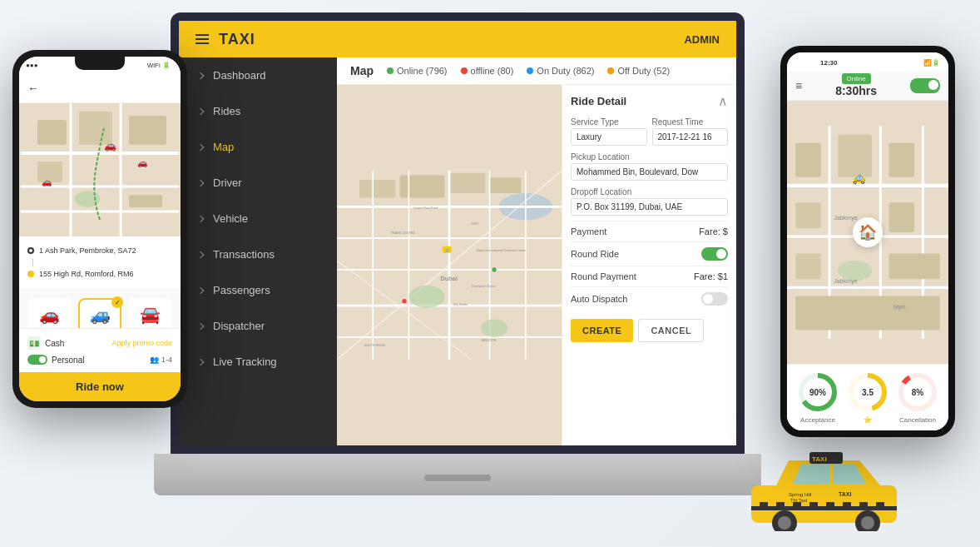 The width and height of the screenshot is (980, 547). I want to click on status-offline: offline (80), so click(488, 71).